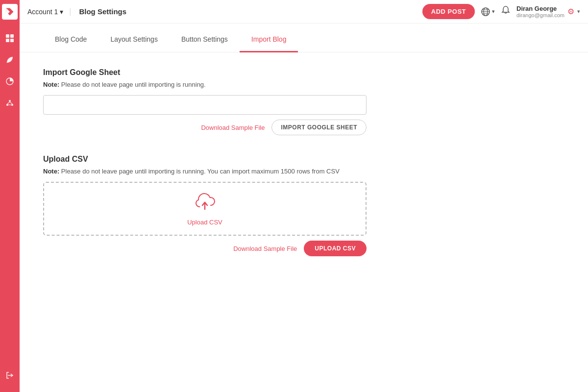 This screenshot has height=392, width=588. I want to click on upload-csv-note: Note: Please do not leave page until imp…, so click(304, 172).